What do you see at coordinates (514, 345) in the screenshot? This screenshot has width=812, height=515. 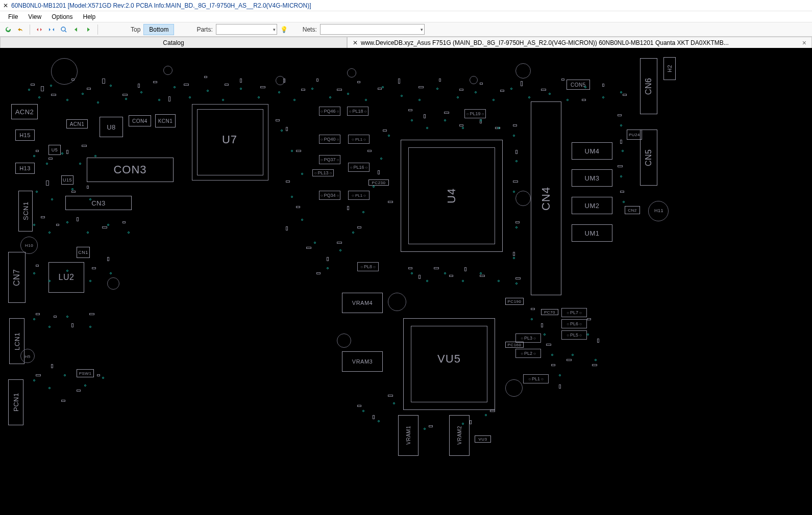 I see `comp-PC160: PC160` at bounding box center [514, 345].